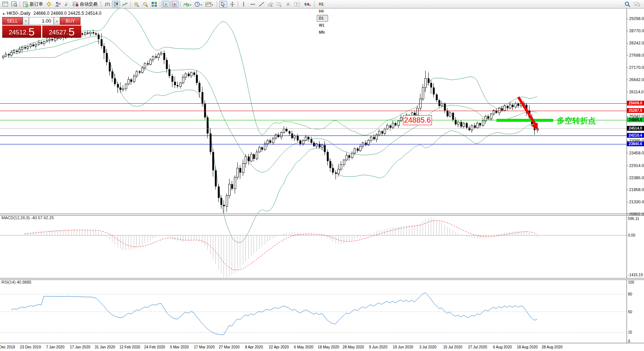  What do you see at coordinates (107, 4) in the screenshot?
I see `bar-chart-icon` at bounding box center [107, 4].